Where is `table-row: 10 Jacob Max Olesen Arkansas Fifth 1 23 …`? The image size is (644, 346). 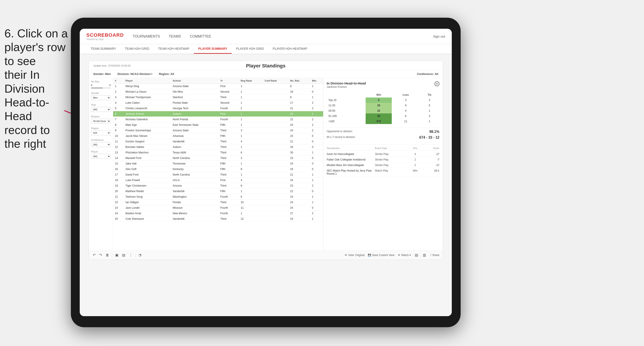
table-row: 10 Jacob Max Olesen Arkansas Fifth 1 23 … is located at coordinates (218, 136).